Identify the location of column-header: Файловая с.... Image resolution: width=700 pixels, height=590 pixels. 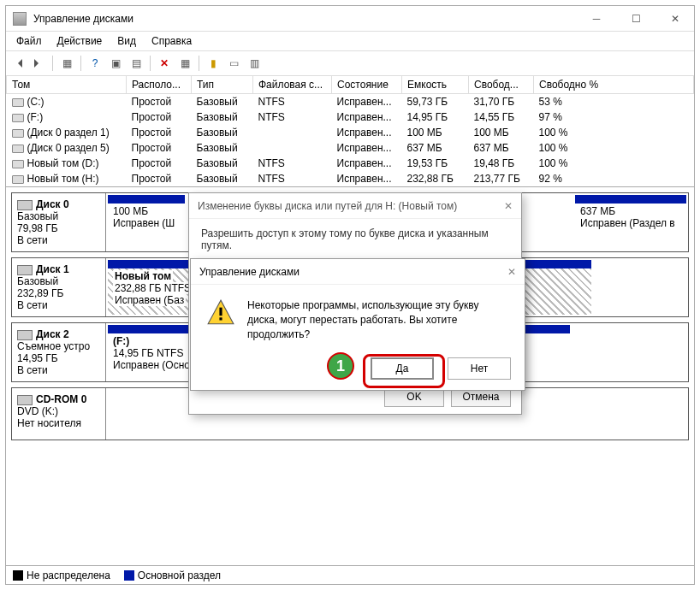
(293, 86).